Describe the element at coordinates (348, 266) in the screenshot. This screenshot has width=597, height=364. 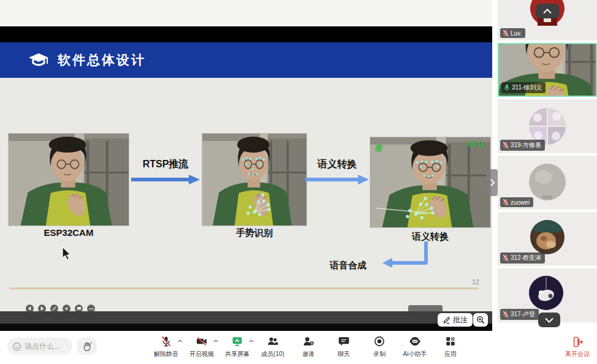
I see `arrow-label-speech: 语音合成` at that location.